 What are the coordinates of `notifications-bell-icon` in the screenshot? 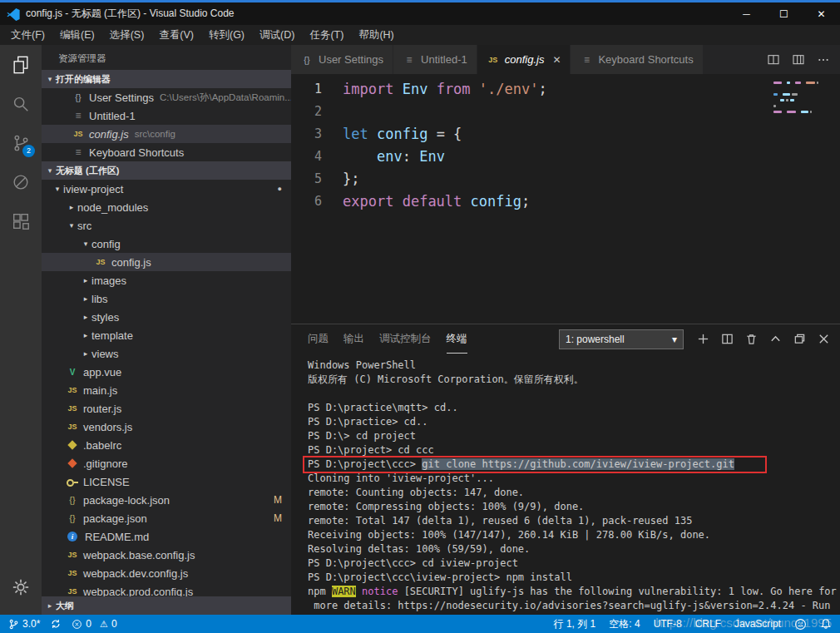 It's located at (826, 624).